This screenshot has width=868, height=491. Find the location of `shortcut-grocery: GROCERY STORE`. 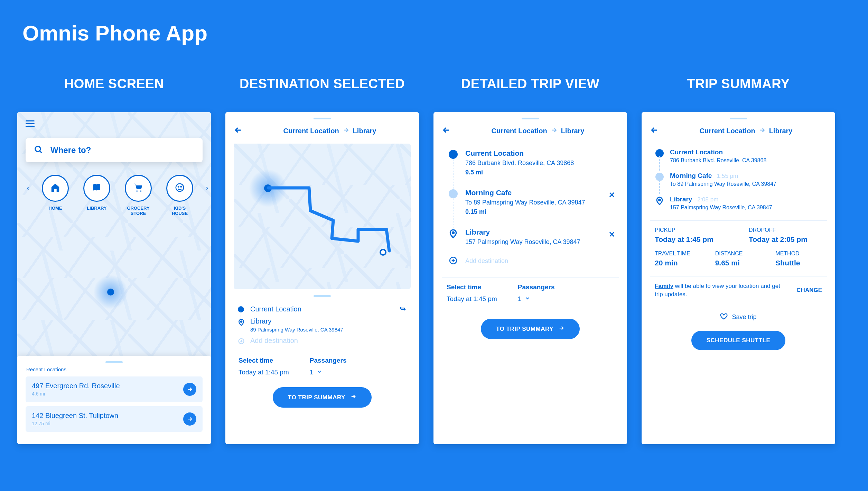

shortcut-grocery: GROCERY STORE is located at coordinates (138, 196).